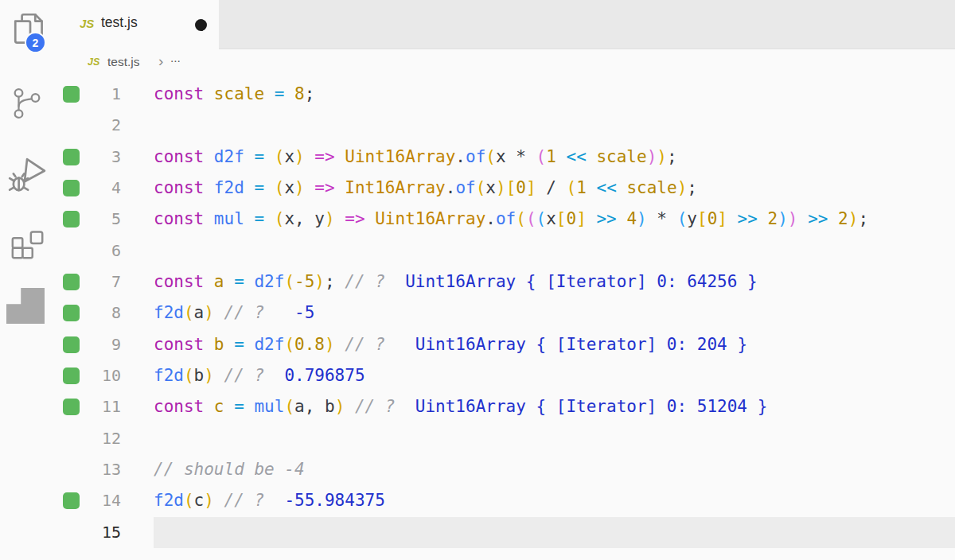 Image resolution: width=955 pixels, height=560 pixels. Describe the element at coordinates (85, 188) in the screenshot. I see `line-number: 4` at that location.